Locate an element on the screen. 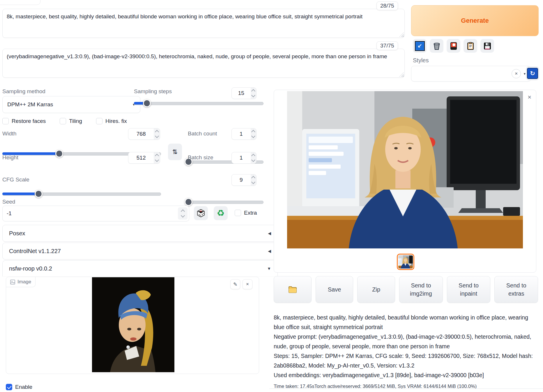 The width and height of the screenshot is (543, 392). styles-clear-icon: × is located at coordinates (516, 74).